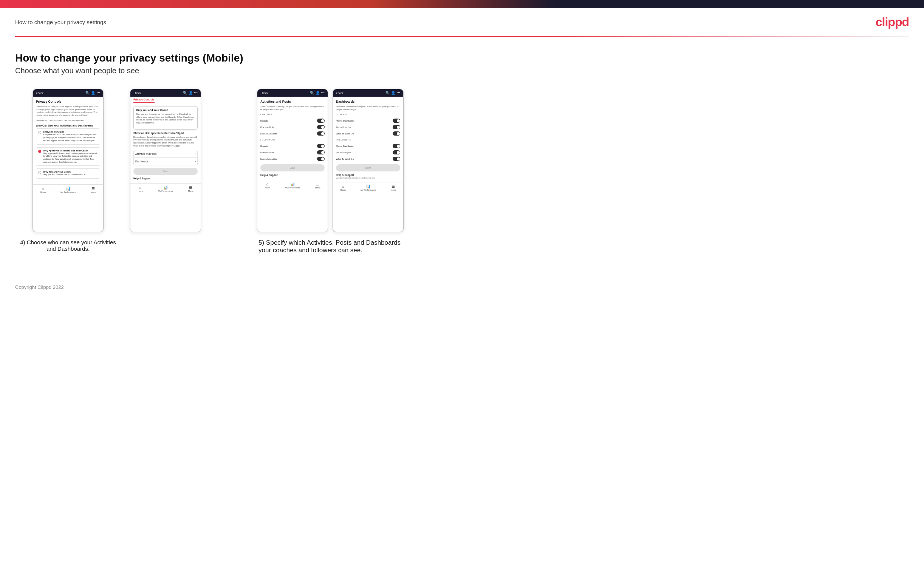 This screenshot has width=924, height=577. I want to click on menu-nav-icon-1: ☰, so click(93, 189).